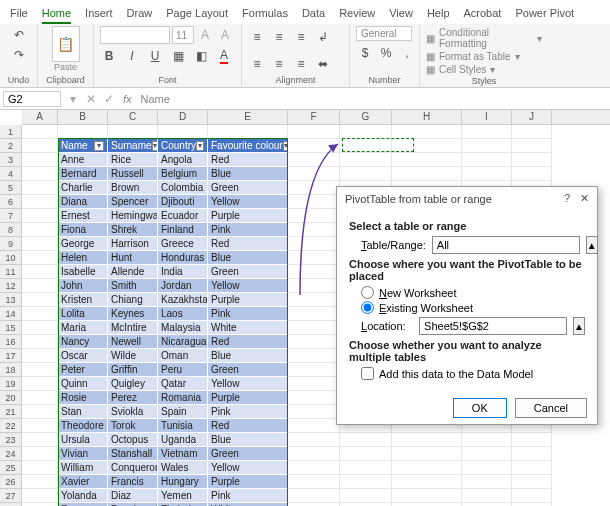  Describe the element at coordinates (248, 328) in the screenshot. I see `cell: White` at that location.